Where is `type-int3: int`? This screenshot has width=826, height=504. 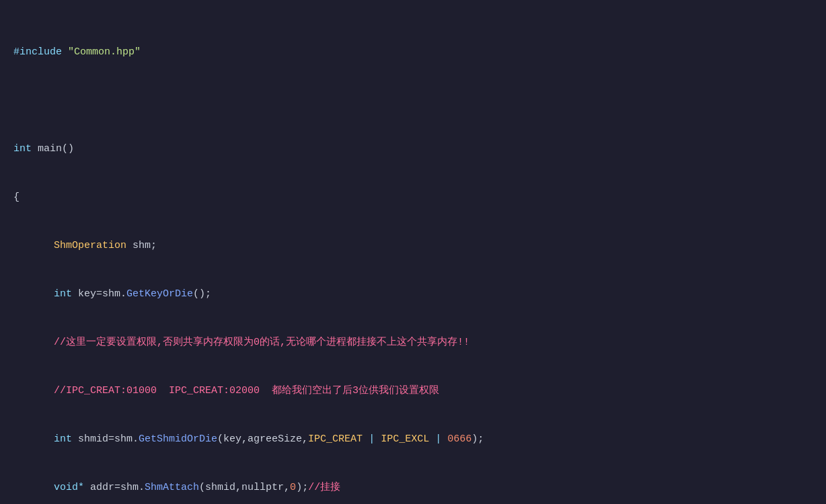
type-int3: int is located at coordinates (63, 439).